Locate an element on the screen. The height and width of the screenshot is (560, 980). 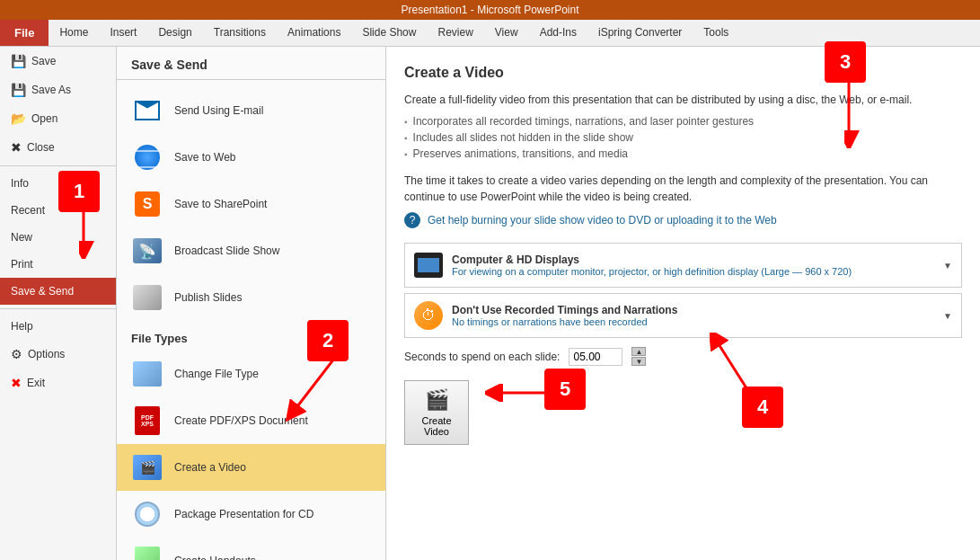
change-type-icon is located at coordinates (147, 374).